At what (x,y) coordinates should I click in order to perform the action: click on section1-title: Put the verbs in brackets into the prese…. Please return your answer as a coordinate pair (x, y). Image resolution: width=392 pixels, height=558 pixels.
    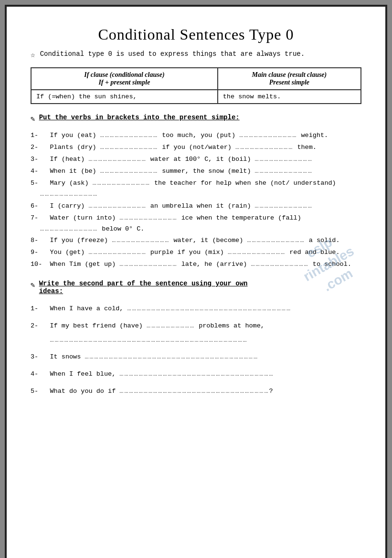
    Looking at the image, I should click on (139, 117).